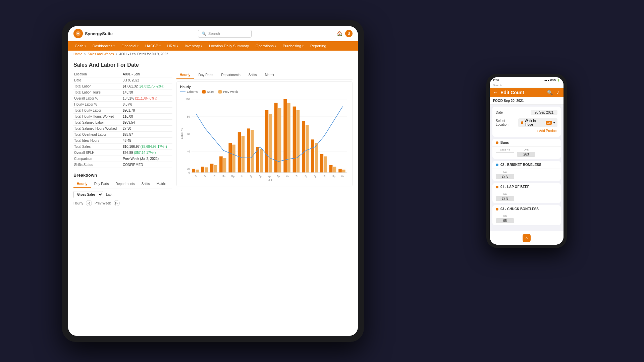 This screenshot has width=644, height=362. I want to click on chart-tab-shifts: Shifts, so click(253, 75).